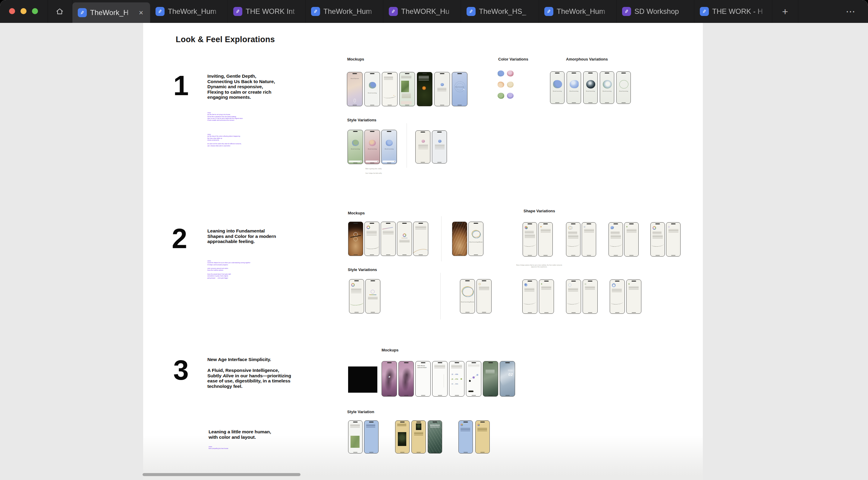 Image resolution: width=868 pixels, height=480 pixels. I want to click on section-1-notes-b: notes: we like idea of the colors reflec…, so click(237, 140).